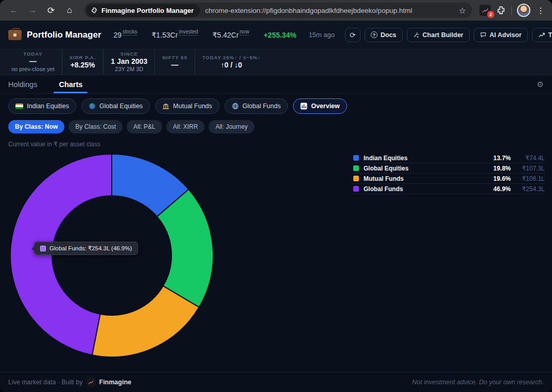  What do you see at coordinates (91, 382) in the screenshot?
I see `finmagine-logo-icon` at bounding box center [91, 382].